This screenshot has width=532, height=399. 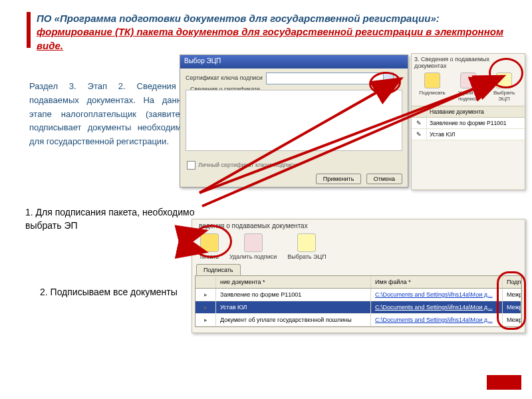 What do you see at coordinates (468, 87) in the screenshot?
I see `delete-sign-button: Удалить подпись` at bounding box center [468, 87].